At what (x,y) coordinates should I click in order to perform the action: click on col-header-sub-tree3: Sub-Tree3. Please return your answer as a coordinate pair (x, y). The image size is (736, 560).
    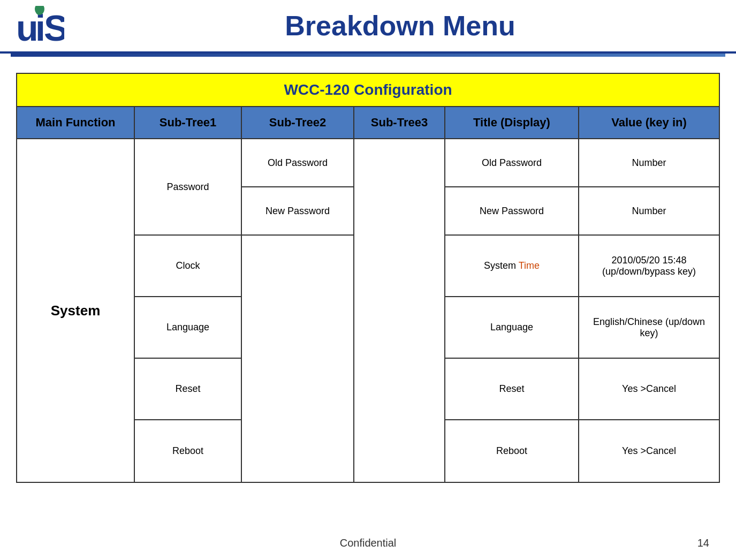
    Looking at the image, I should click on (400, 123).